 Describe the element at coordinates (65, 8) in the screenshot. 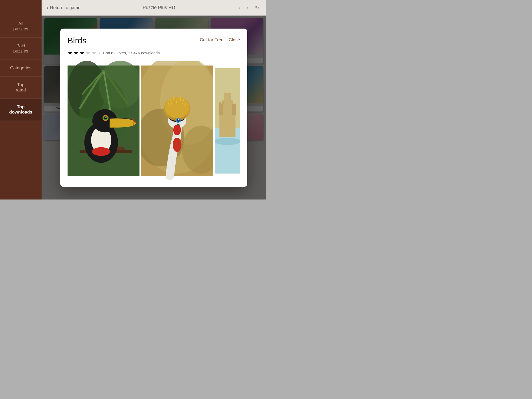

I see `back-label: Return to game` at that location.